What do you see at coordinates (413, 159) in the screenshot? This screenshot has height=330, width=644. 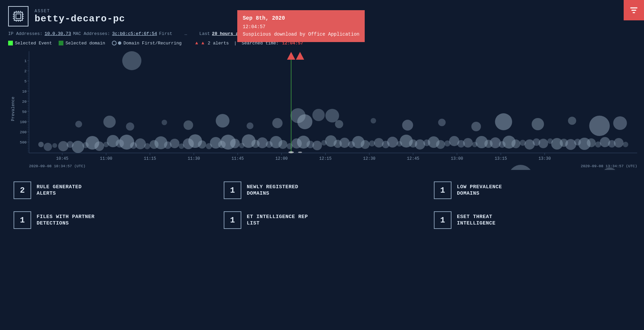 I see `svg-text: 12:45` at bounding box center [413, 159].